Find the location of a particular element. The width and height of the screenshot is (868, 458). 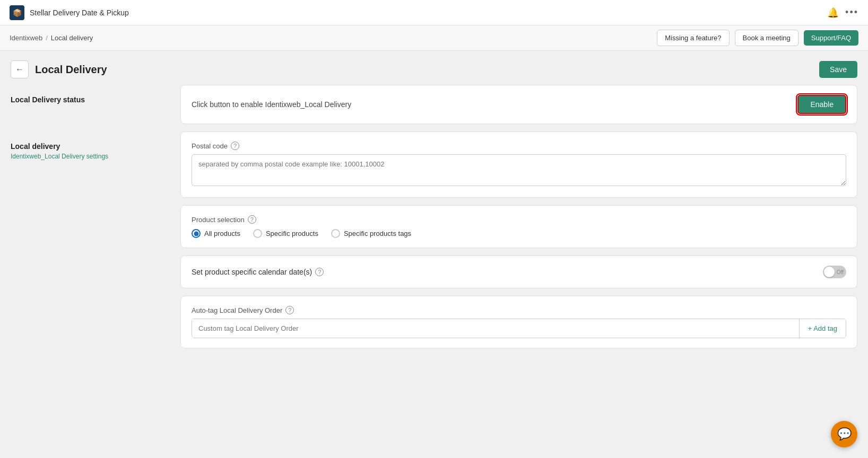

back-icon: ← is located at coordinates (20, 69).